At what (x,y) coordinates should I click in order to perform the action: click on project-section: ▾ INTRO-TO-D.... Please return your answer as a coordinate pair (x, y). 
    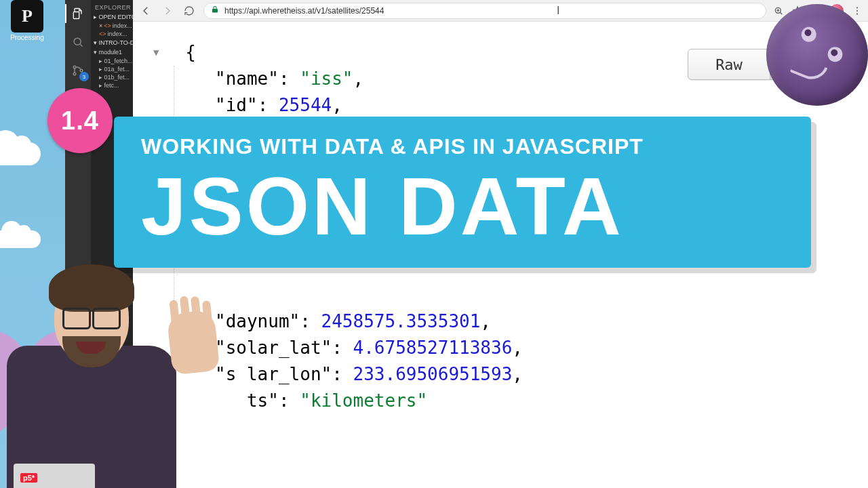
    Looking at the image, I should click on (112, 43).